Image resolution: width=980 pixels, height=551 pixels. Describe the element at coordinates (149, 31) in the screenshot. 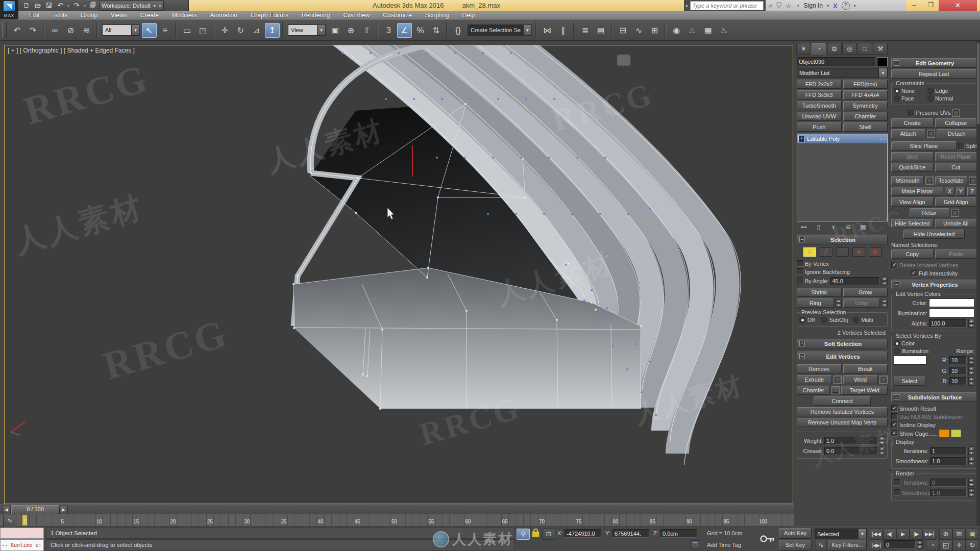

I see `select-object-icon: ↖` at that location.